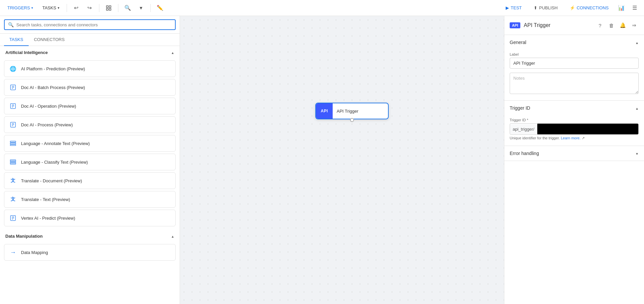 This screenshot has height=304, width=644. I want to click on general-section: General Label, so click(574, 68).